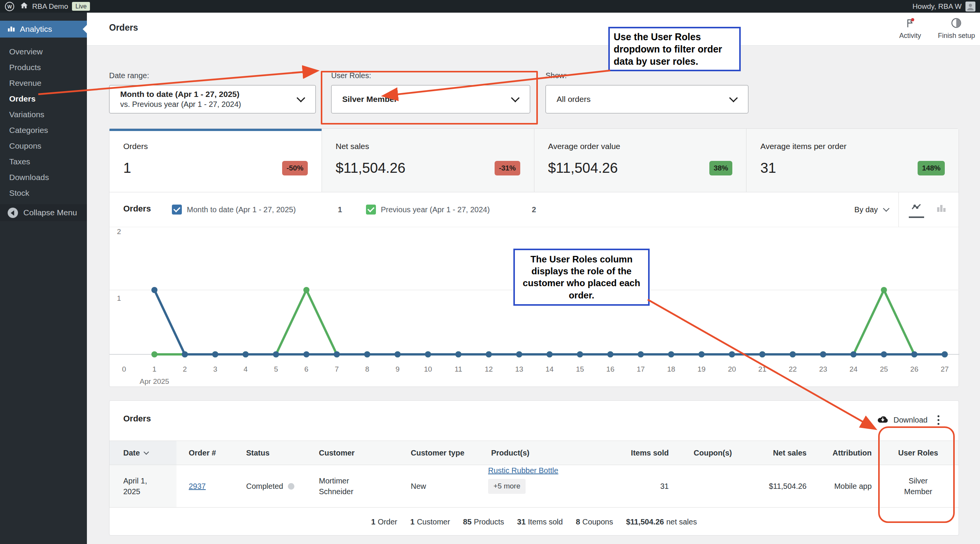  Describe the element at coordinates (970, 7) in the screenshot. I see `avatar` at that location.